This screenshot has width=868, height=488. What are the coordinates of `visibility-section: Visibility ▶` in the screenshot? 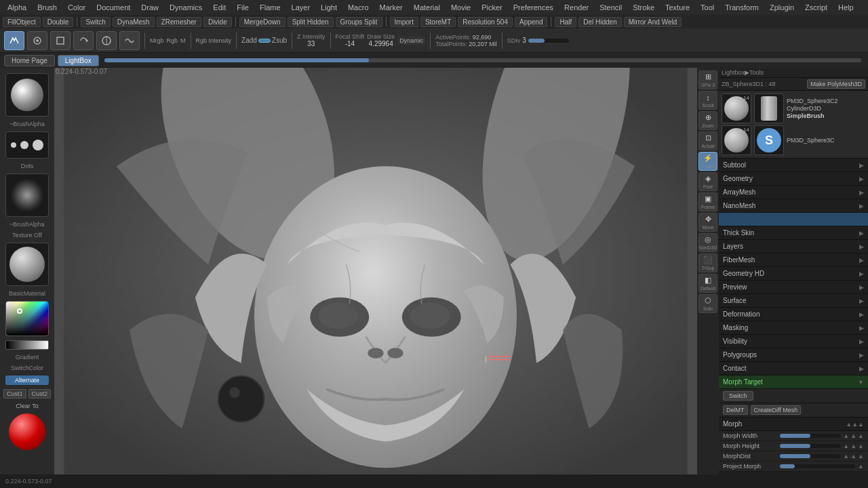 It's located at (793, 342).